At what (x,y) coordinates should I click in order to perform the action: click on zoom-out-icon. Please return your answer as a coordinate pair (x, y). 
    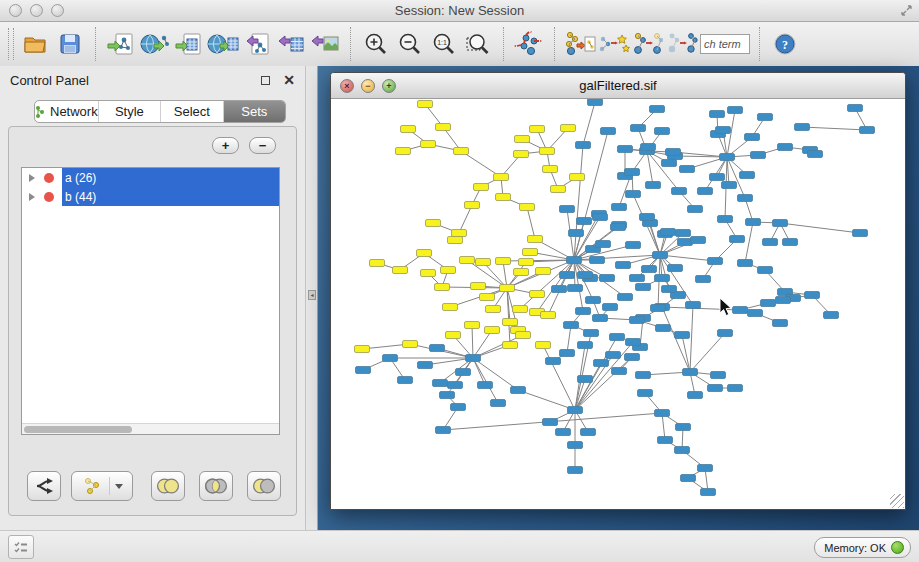
    Looking at the image, I should click on (410, 44).